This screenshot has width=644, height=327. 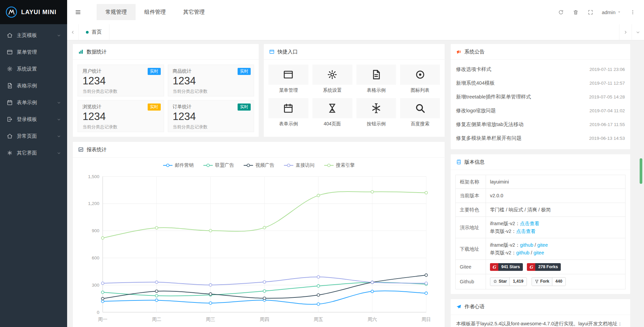 What do you see at coordinates (590, 12) in the screenshot?
I see `fullscreen-button` at bounding box center [590, 12].